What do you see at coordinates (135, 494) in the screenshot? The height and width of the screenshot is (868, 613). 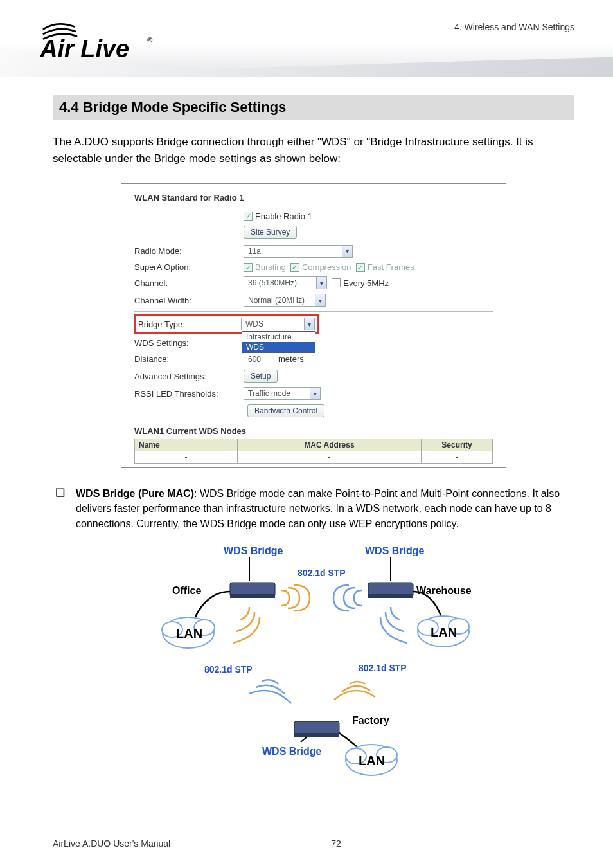 I see `bullet-title: WDS Bridge (Pure MAC)` at bounding box center [135, 494].